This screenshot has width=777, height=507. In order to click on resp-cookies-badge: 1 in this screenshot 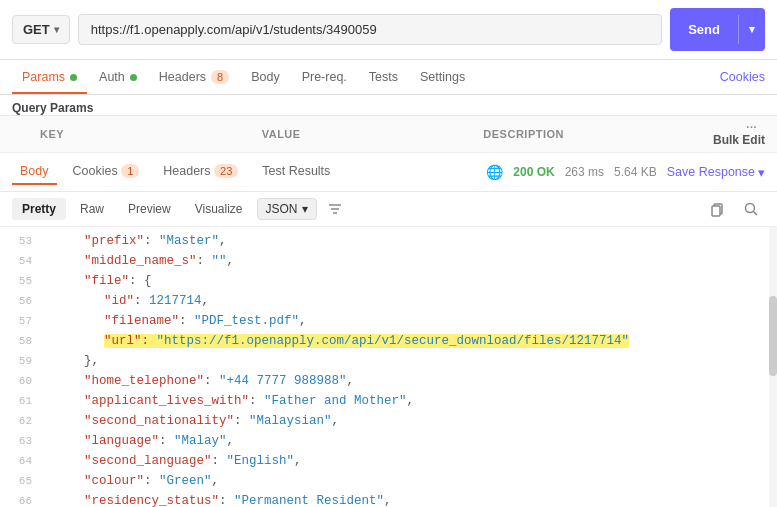, I will do `click(130, 171)`.